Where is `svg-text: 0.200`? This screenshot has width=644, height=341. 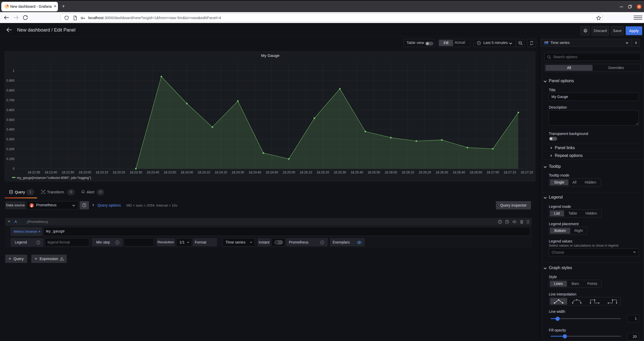 svg-text: 0.200 is located at coordinates (10, 149).